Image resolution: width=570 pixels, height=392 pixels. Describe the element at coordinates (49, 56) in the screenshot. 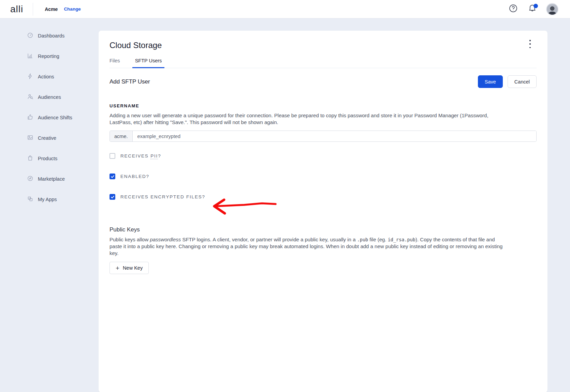

I see `sidebar-item-reporting: Reporting` at that location.